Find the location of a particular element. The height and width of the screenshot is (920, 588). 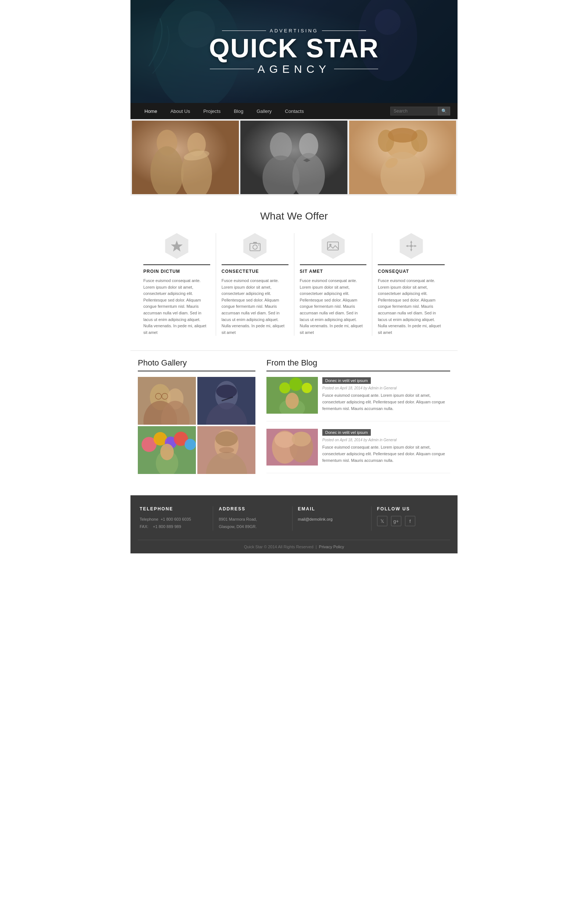

footer-address-title: ADDRESS is located at coordinates (253, 509).